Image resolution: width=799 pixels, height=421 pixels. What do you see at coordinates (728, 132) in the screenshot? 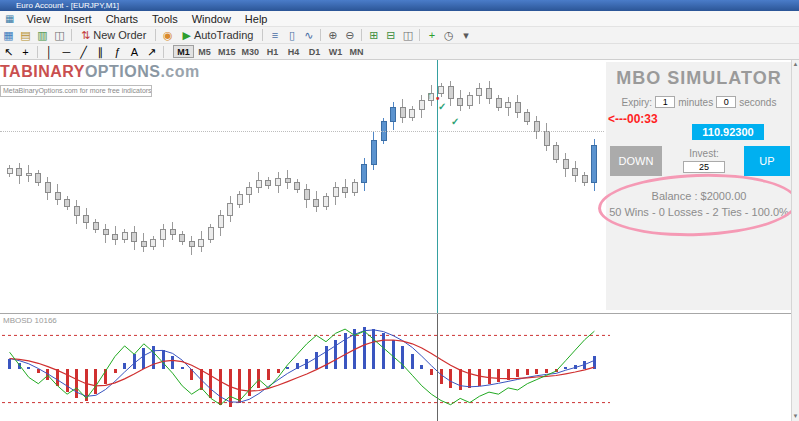
I see `current-price-display: 110.92300` at bounding box center [728, 132].